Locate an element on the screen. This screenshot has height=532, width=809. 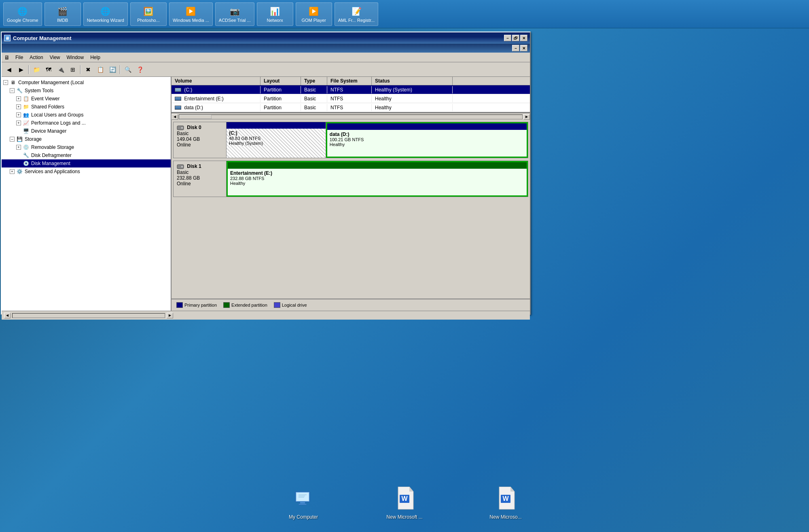
tree-removable-storage: + 💿 Removable Storage is located at coordinates (86, 147).